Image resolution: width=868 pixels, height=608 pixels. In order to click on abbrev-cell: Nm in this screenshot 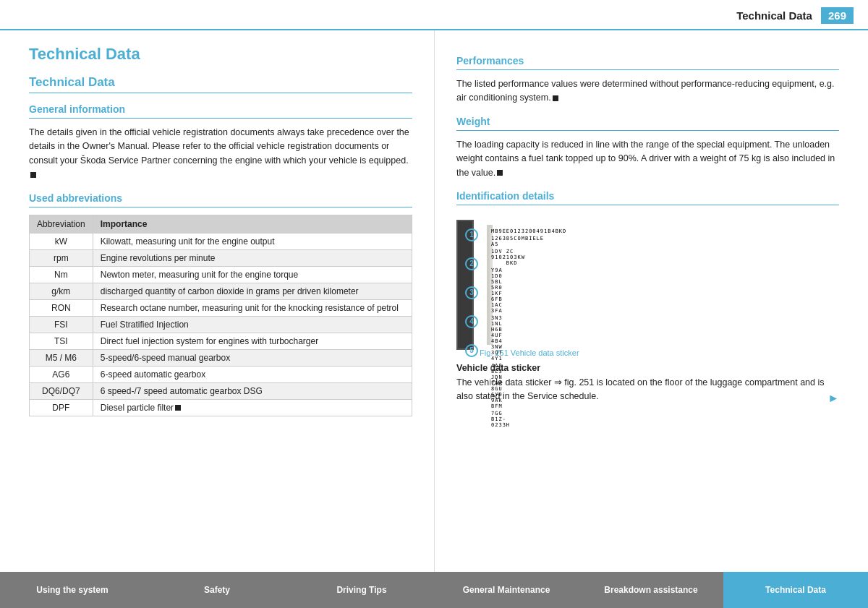, I will do `click(61, 275)`.